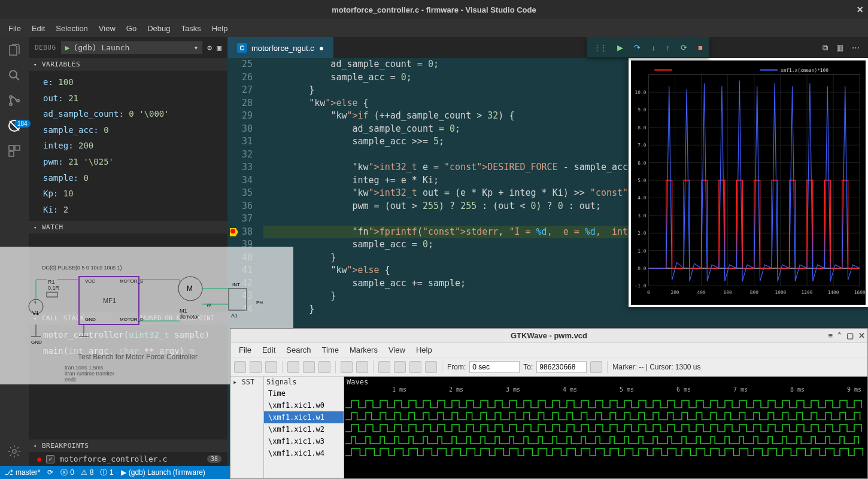 The height and width of the screenshot is (479, 868). What do you see at coordinates (654, 48) in the screenshot?
I see `step-into-icon: ↓` at bounding box center [654, 48].